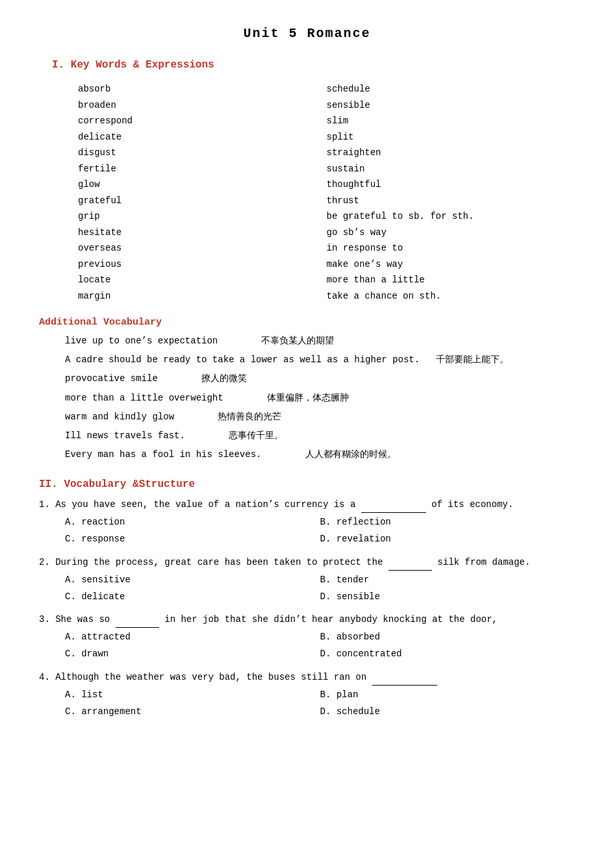 This screenshot has height=868, width=614. Describe the element at coordinates (203, 265) in the screenshot. I see `keyword-item: previous` at that location.